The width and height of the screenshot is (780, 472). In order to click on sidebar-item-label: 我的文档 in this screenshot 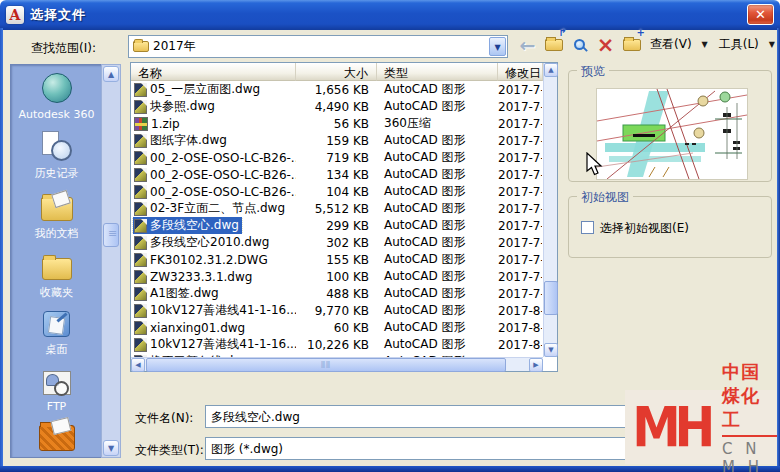, I will do `click(56, 234)`.